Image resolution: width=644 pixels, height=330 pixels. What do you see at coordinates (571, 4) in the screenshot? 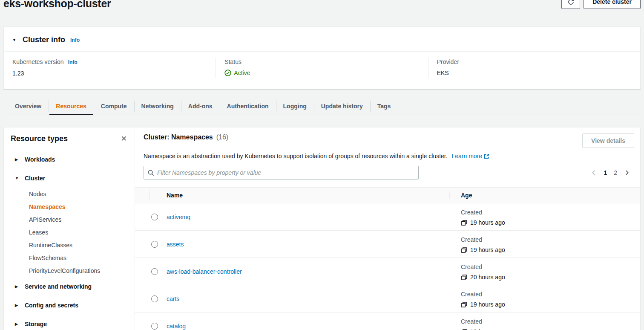
I see `refresh-button` at bounding box center [571, 4].